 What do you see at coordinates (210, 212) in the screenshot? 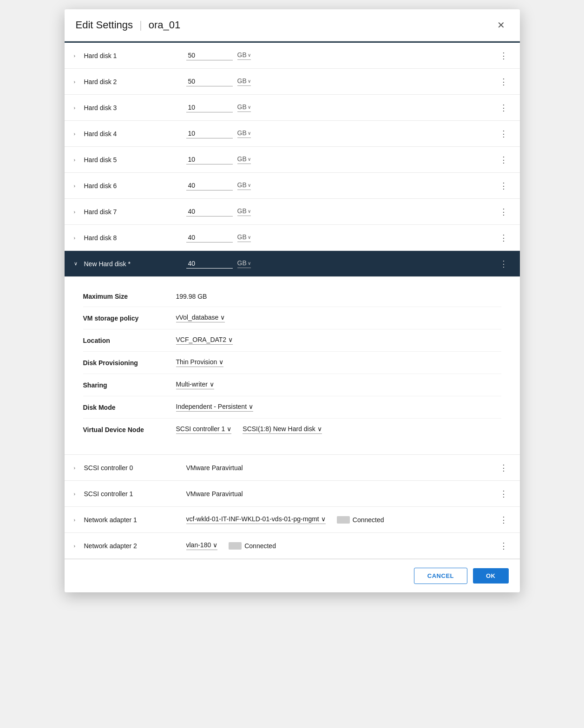
I see `hard-disk-7-size-input` at bounding box center [210, 212].